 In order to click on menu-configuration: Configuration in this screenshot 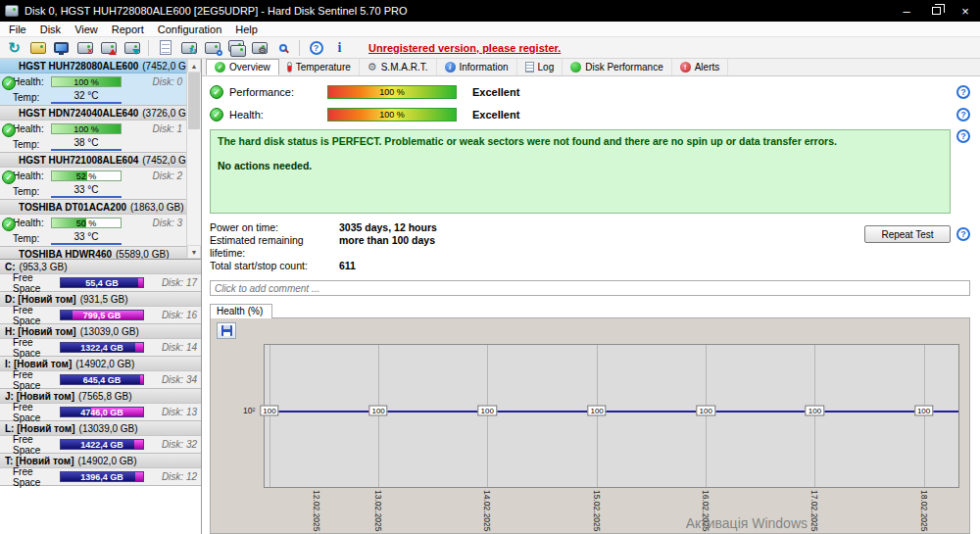, I will do `click(190, 29)`.